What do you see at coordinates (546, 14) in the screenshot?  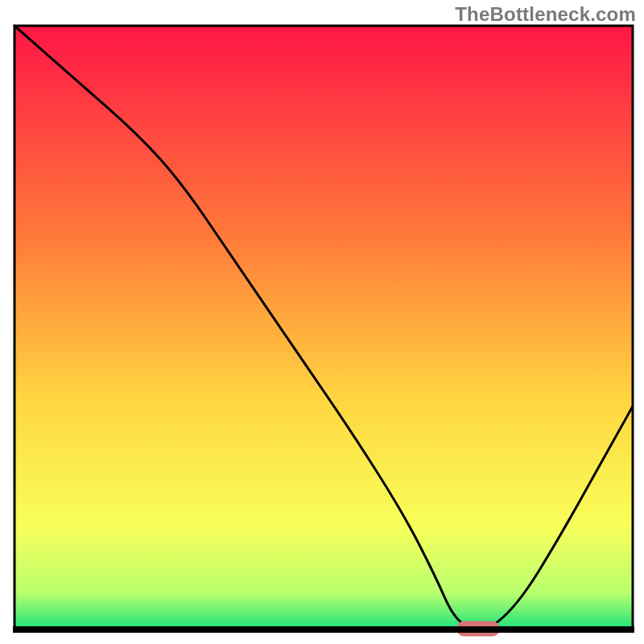 I see `watermark-text: TheBottleneck.com` at bounding box center [546, 14].